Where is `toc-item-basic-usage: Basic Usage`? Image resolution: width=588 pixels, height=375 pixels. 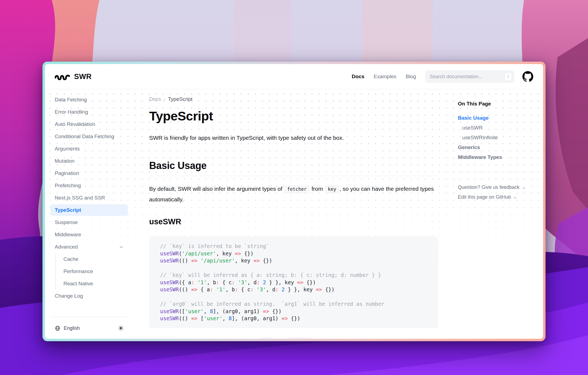 toc-item-basic-usage: Basic Usage is located at coordinates (497, 118).